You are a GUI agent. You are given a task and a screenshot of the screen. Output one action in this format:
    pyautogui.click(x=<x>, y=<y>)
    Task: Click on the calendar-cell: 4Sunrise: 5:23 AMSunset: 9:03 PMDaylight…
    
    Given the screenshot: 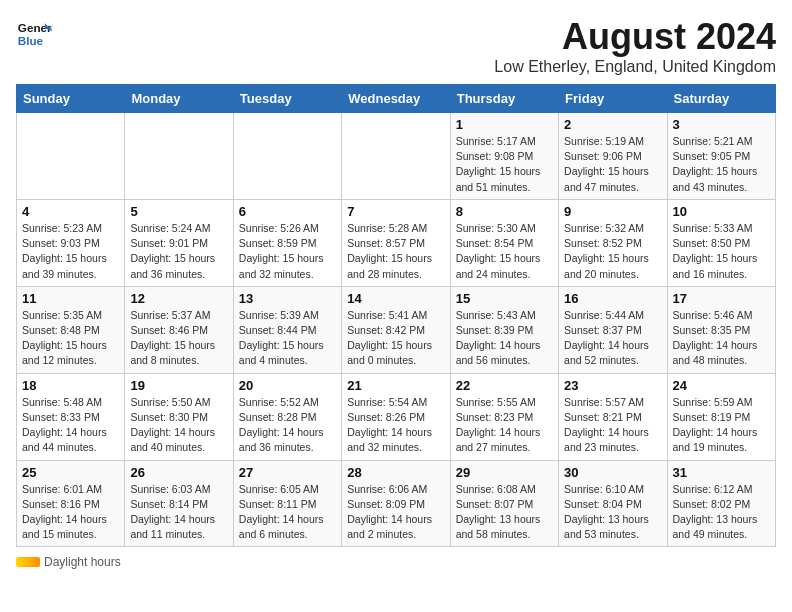 What is the action you would take?
    pyautogui.click(x=71, y=242)
    